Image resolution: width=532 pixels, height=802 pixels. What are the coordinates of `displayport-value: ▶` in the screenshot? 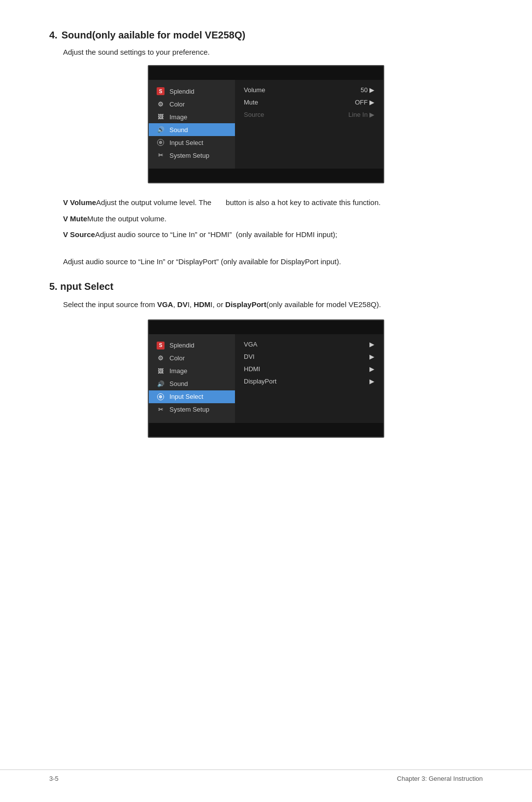 It's located at (372, 382).